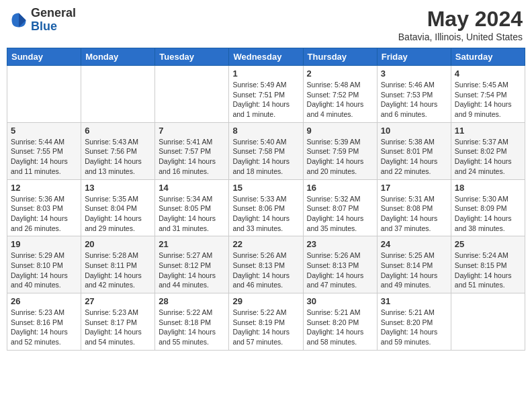  Describe the element at coordinates (118, 244) in the screenshot. I see `cell-day-number: 20` at that location.